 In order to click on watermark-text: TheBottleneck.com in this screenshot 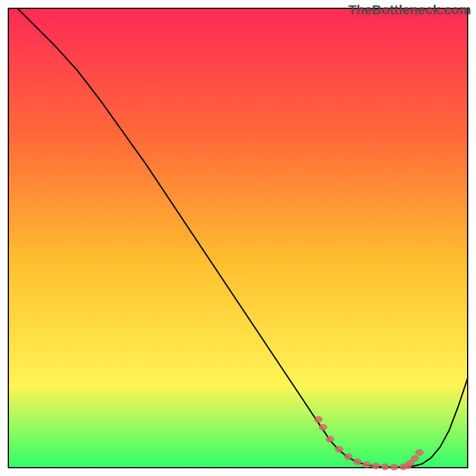, I will do `click(410, 10)`.